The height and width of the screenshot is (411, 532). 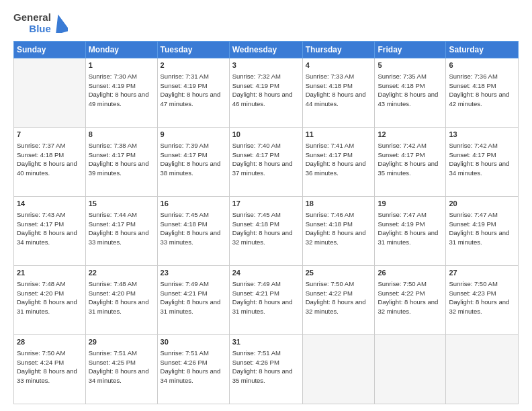 I want to click on sunset-text: Sunset: 4:19 PM, so click(x=256, y=86).